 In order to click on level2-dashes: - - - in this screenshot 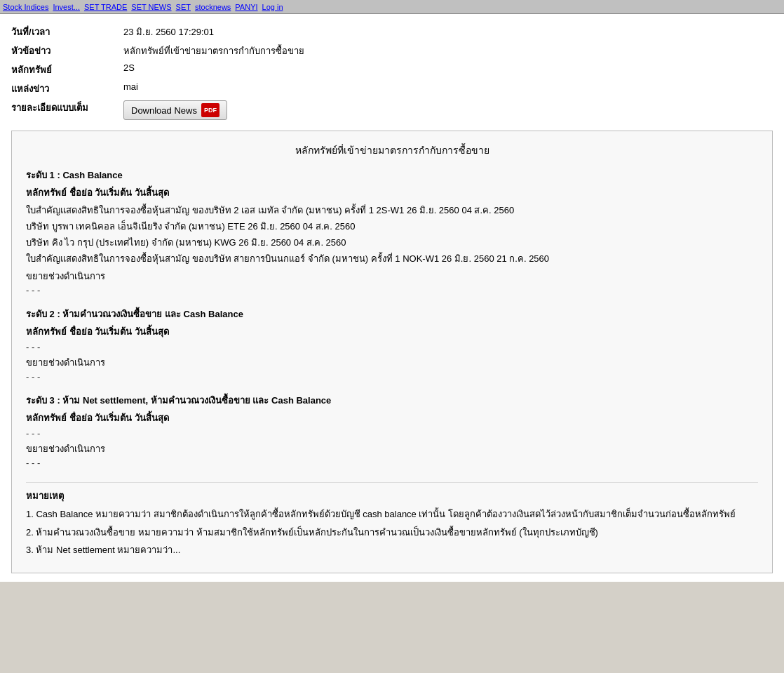, I will do `click(392, 347)`.